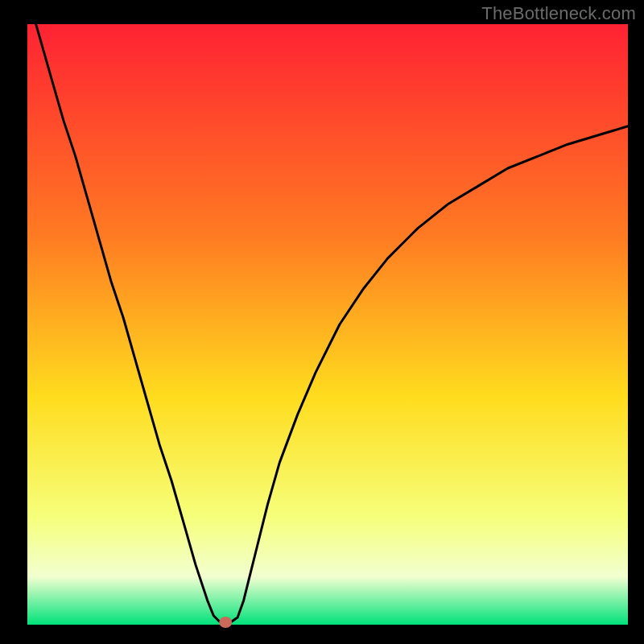  I want to click on attribution-text: TheBottleneck.com, so click(559, 14).